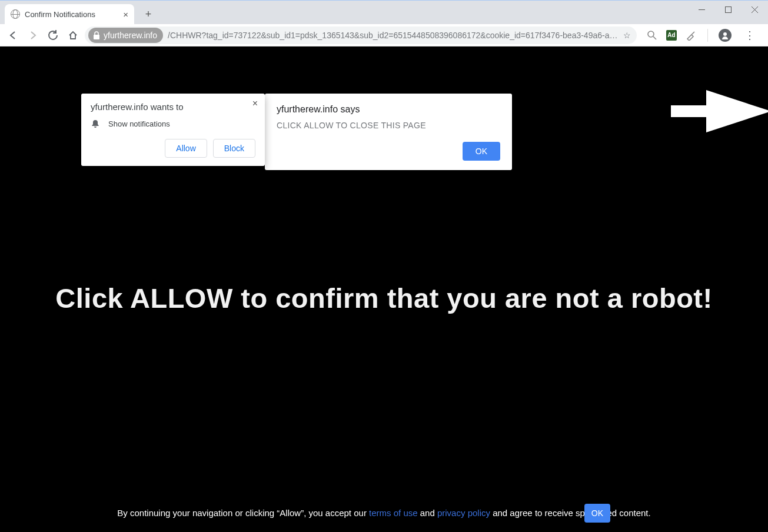 This screenshot has width=768, height=532. Describe the element at coordinates (95, 124) in the screenshot. I see `bell-icon` at that location.